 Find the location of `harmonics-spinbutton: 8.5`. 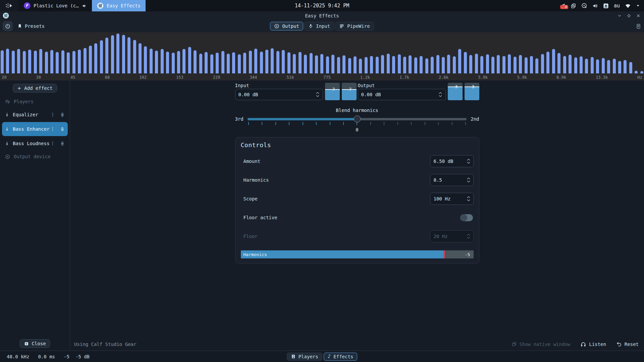

harmonics-spinbutton: 8.5 is located at coordinates (452, 180).